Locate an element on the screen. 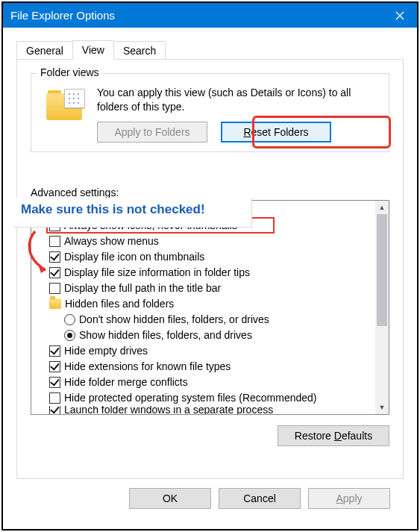 Image resolution: width=420 pixels, height=532 pixels. item-label: Launch folder windows in a separate proc… is located at coordinates (169, 410).